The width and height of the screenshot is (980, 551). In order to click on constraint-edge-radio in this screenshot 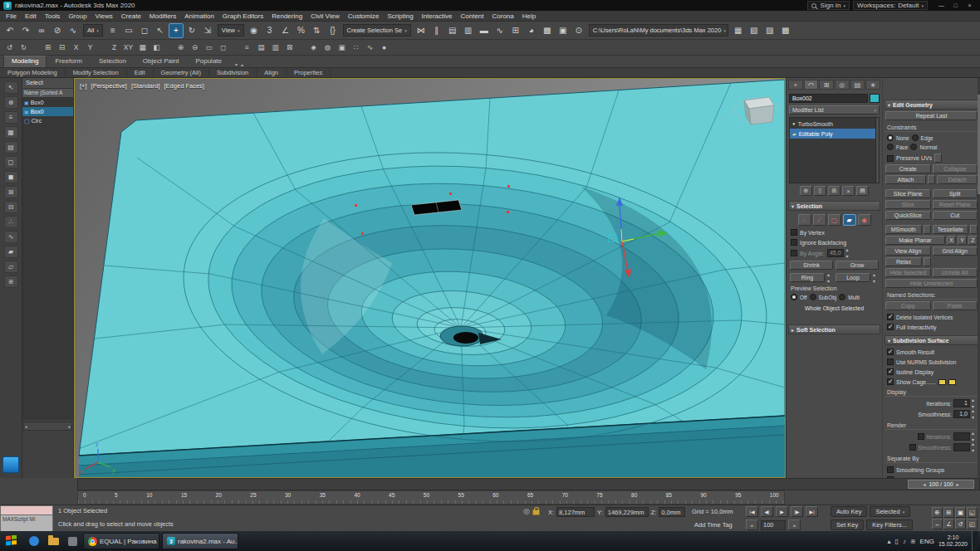, I will do `click(915, 138)`.